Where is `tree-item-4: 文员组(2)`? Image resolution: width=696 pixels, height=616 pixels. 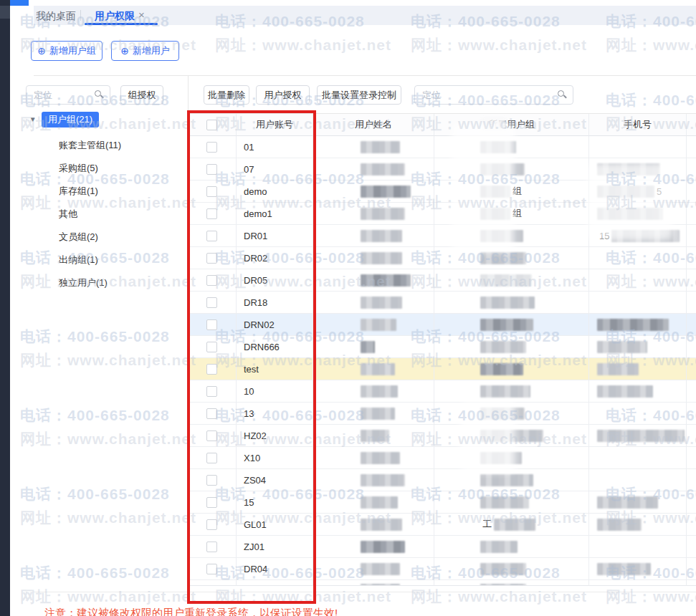 tree-item-4: 文员组(2) is located at coordinates (90, 238).